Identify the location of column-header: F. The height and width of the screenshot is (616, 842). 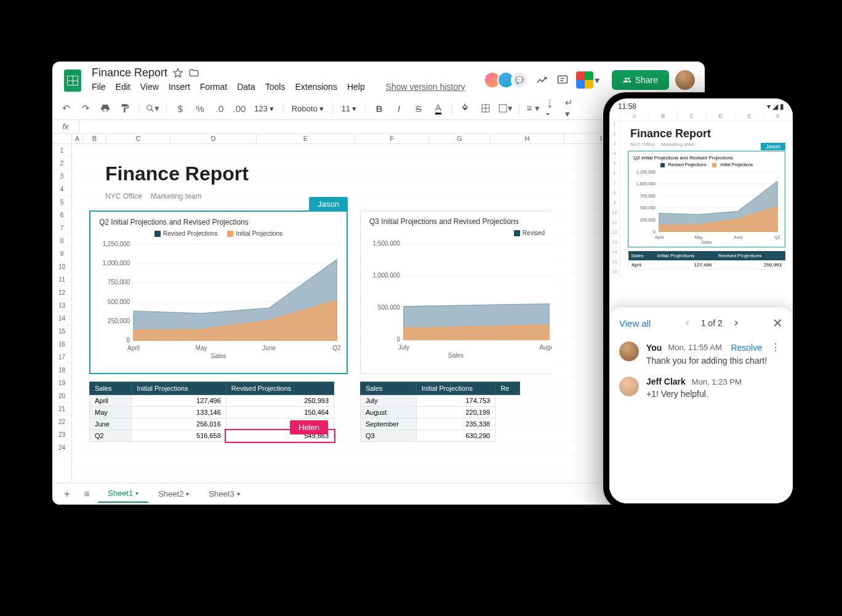
(392, 138).